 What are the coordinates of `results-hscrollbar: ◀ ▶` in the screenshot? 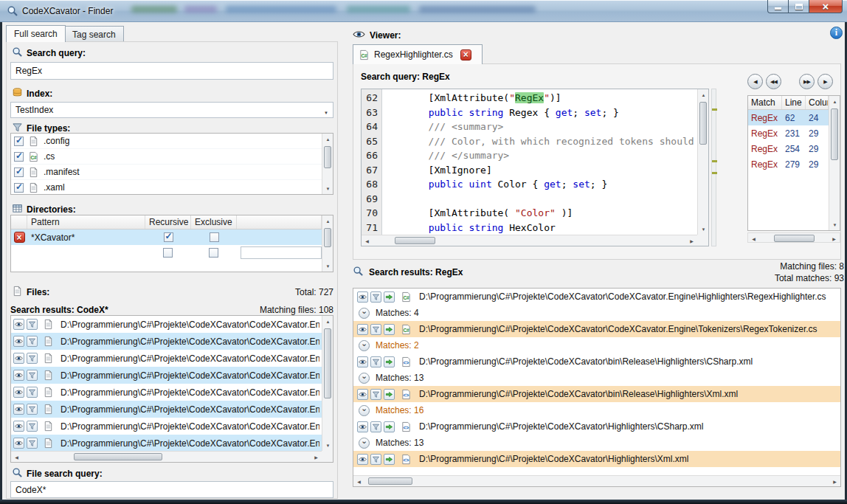 It's located at (597, 481).